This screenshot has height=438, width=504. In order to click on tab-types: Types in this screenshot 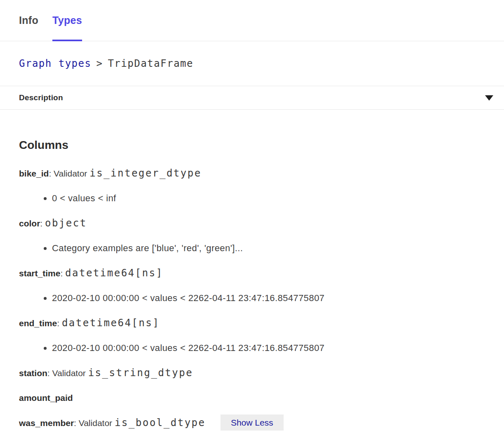, I will do `click(67, 21)`.